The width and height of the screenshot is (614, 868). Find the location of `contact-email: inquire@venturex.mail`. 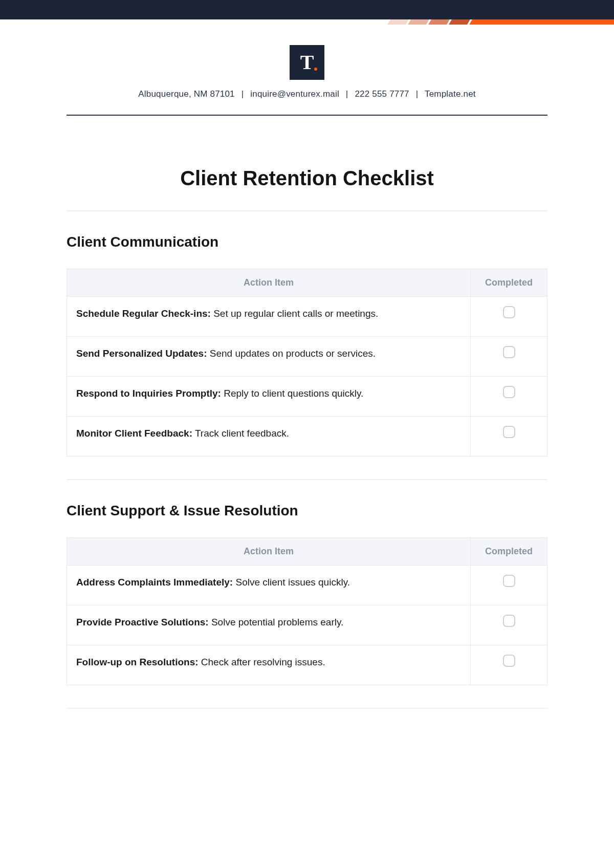

contact-email: inquire@venturex.mail is located at coordinates (295, 94).